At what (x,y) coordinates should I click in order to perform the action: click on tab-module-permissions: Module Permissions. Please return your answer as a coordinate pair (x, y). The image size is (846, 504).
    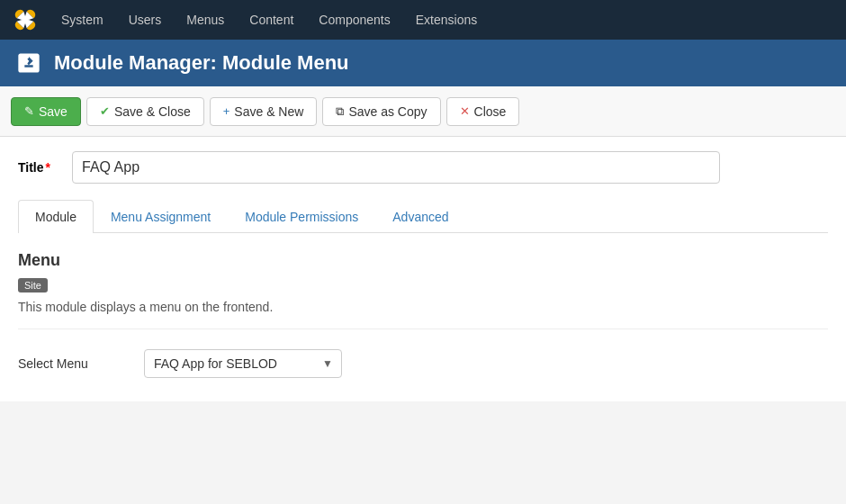
    Looking at the image, I should click on (302, 216).